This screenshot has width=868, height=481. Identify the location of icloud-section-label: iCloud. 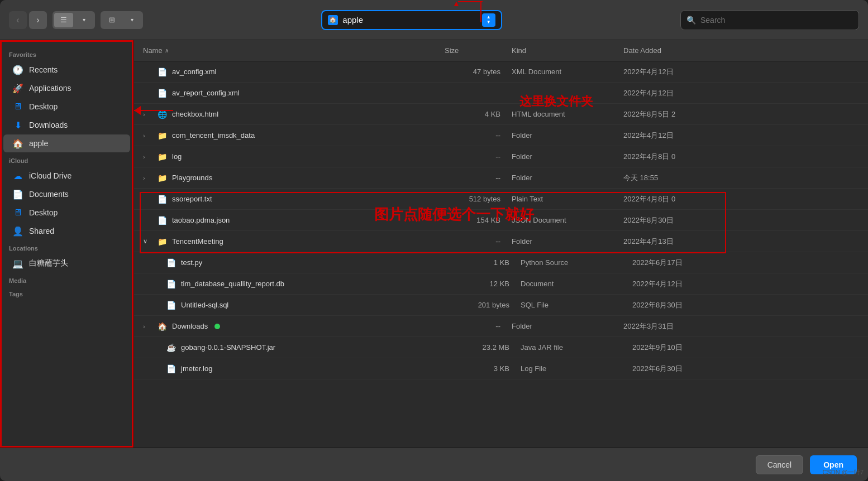
(67, 160).